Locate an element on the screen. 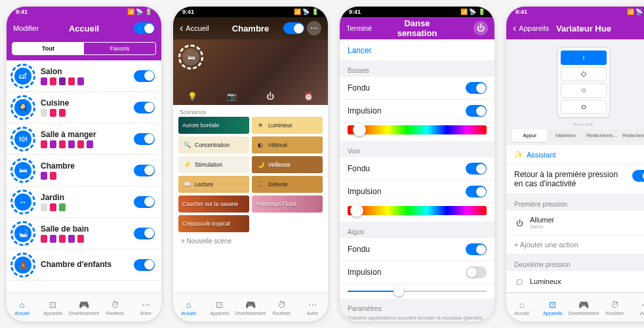 Image resolution: width=644 pixels, height=328 pixels. add-action-button: + Ajouter une action is located at coordinates (575, 245).